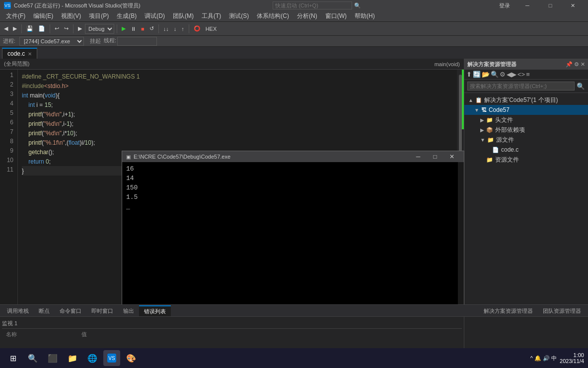 The width and height of the screenshot is (588, 368). Describe the element at coordinates (521, 86) in the screenshot. I see `se-search-input` at that location.